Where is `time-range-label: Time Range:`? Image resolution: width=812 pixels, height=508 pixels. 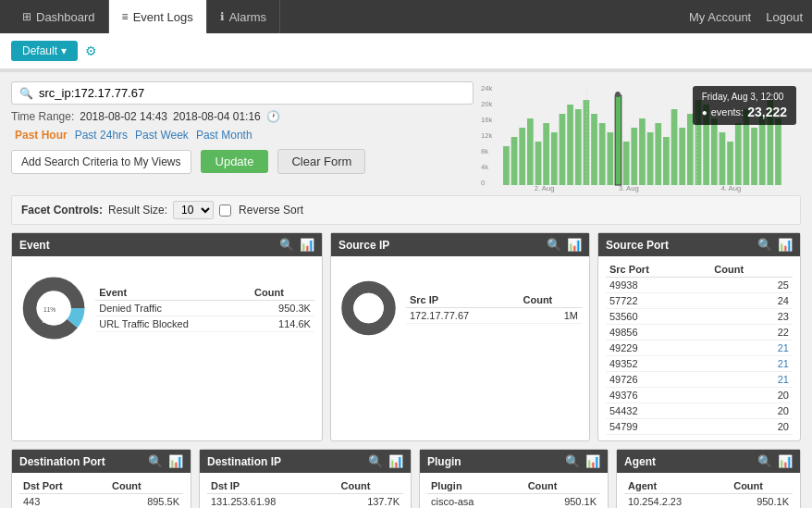
time-range-label: Time Range: is located at coordinates (43, 117).